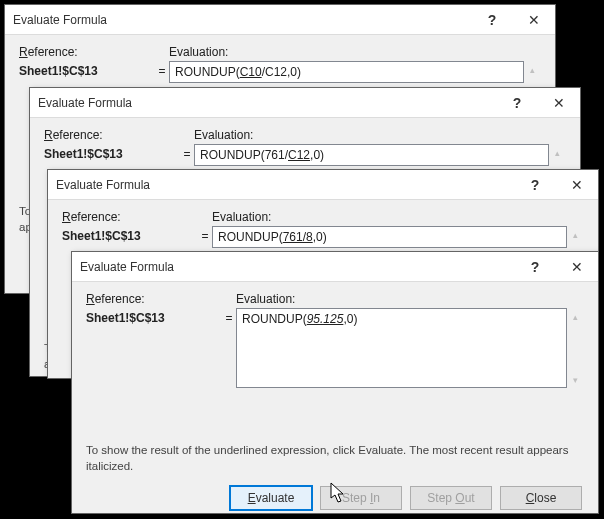 The height and width of the screenshot is (519, 604). What do you see at coordinates (390, 237) in the screenshot?
I see `evaluation-box: ROUNDUP(761/8,0)` at bounding box center [390, 237].